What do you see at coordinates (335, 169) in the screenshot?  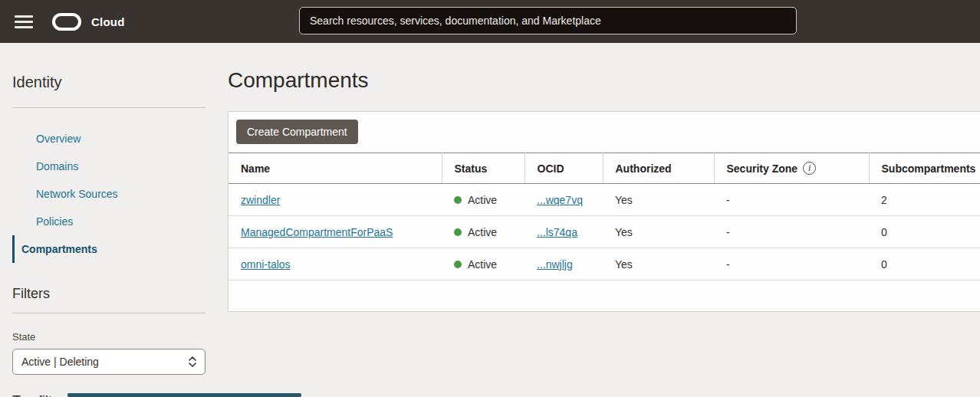 I see `column-header-name: Name` at bounding box center [335, 169].